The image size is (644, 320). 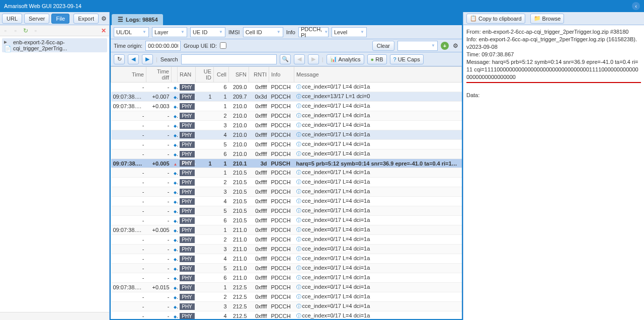 I want to click on table-row: --◆PHY3212.50xffffPDCCHⓘcce_index=0/17 L…, so click(x=287, y=307).